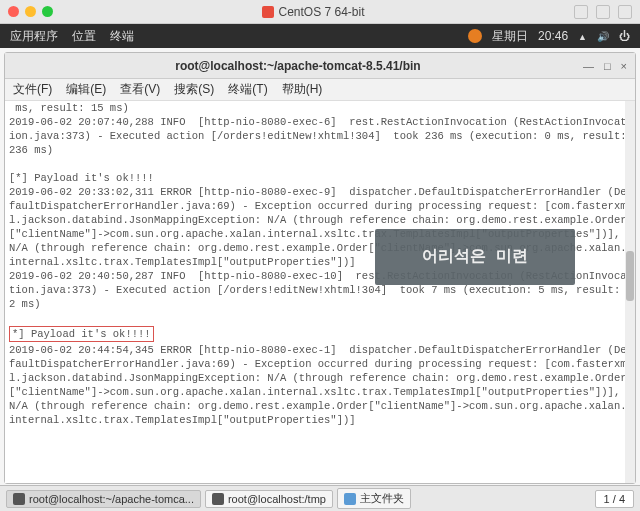 The height and width of the screenshot is (511, 640). I want to click on log-line: 2019-06-02 20:07:40,288 INFO [http-nio-8…, so click(320, 136).